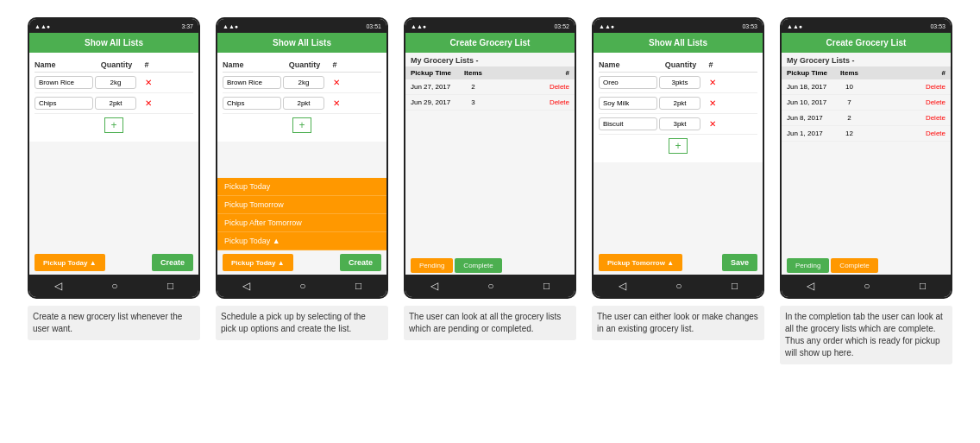 This screenshot has height=443, width=980. Describe the element at coordinates (302, 187) in the screenshot. I see `dropdown-item-0: Pickup Today` at that location.